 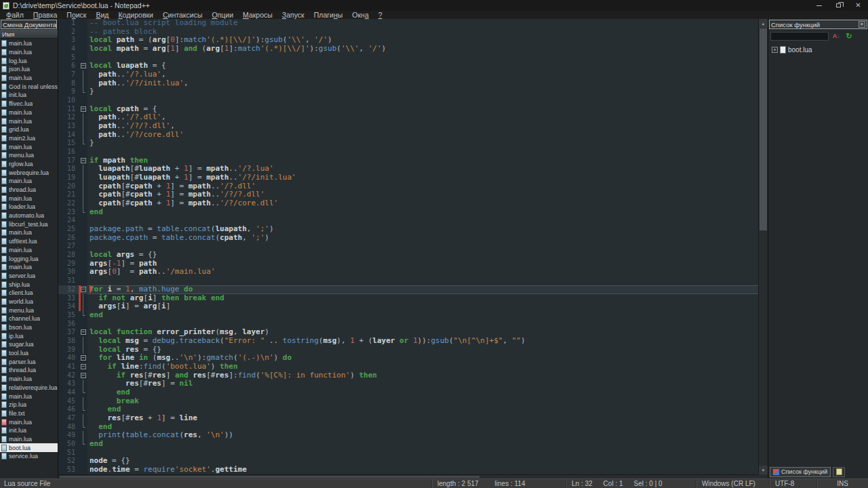 What do you see at coordinates (380, 15) in the screenshot?
I see `menu-item-11: ?` at bounding box center [380, 15].